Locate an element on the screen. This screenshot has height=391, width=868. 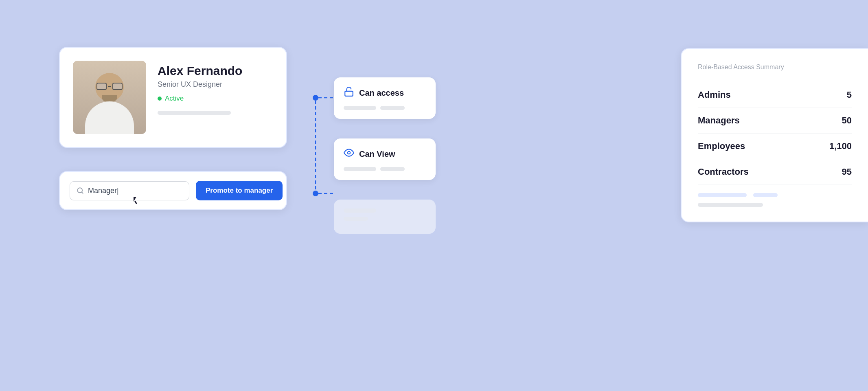
can-access-bars is located at coordinates (385, 108).